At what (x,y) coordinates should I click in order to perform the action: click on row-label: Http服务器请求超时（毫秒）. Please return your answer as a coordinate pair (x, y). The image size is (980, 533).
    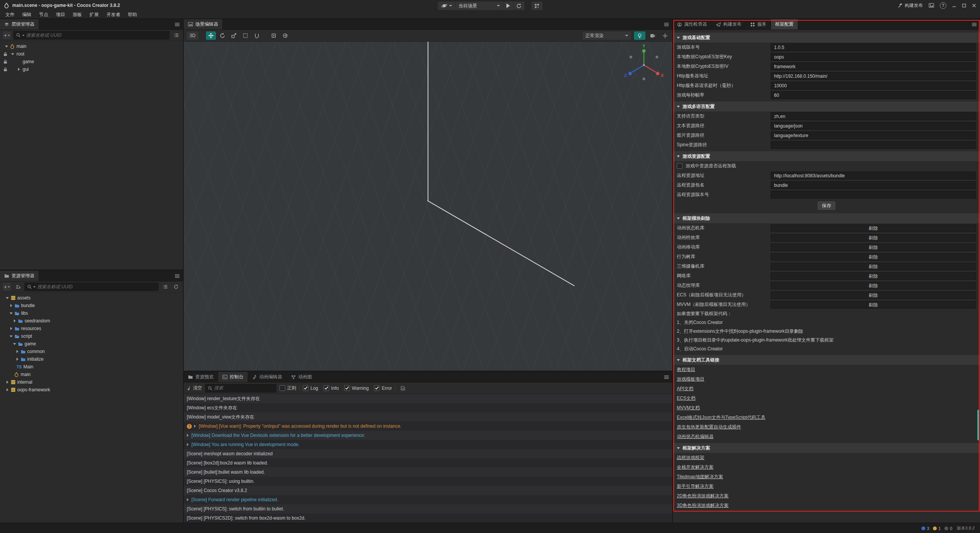
    Looking at the image, I should click on (724, 86).